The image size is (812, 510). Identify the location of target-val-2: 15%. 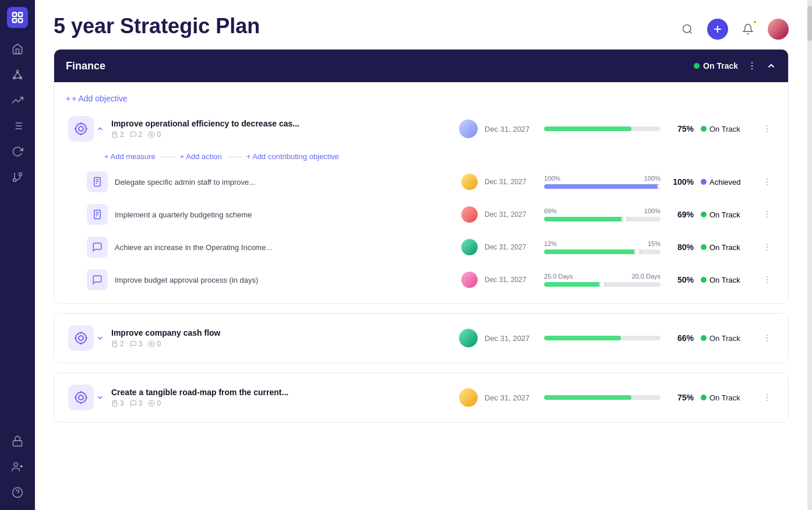
(654, 244).